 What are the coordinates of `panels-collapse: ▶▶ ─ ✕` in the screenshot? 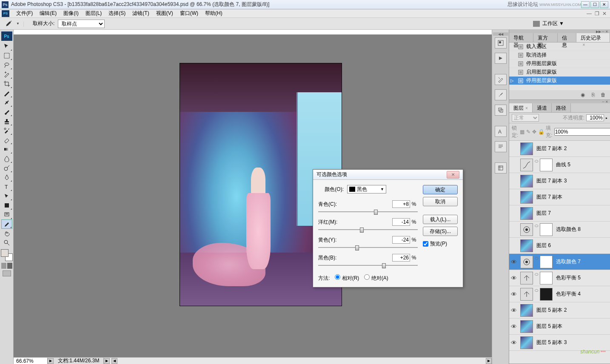 It's located at (560, 31).